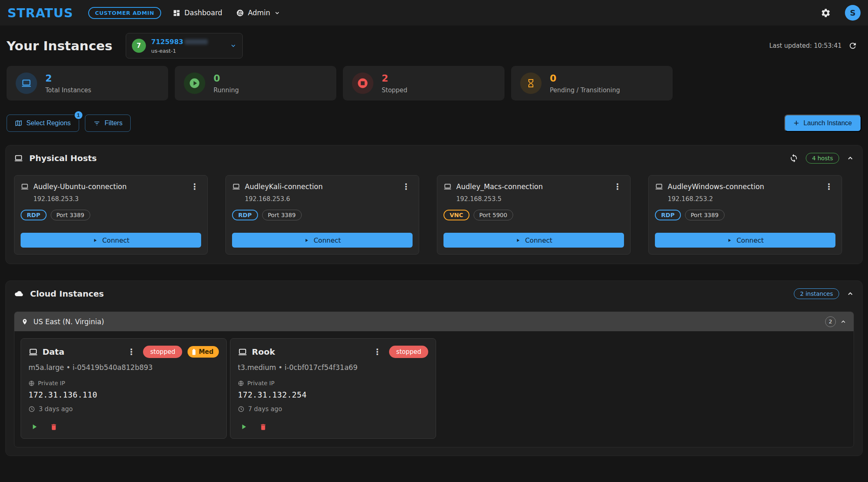 The width and height of the screenshot is (868, 482). Describe the element at coordinates (240, 13) in the screenshot. I see `globe-icon` at that location.